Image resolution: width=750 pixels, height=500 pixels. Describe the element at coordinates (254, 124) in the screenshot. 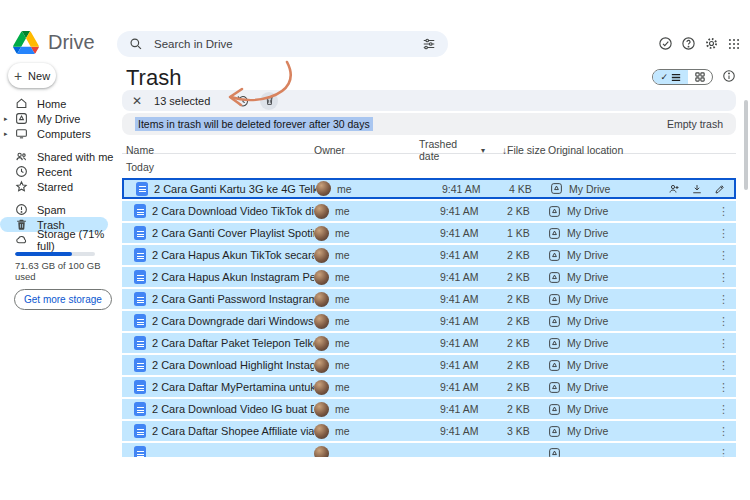

I see `trash-banner-message: Items in trash will be deleted forever a…` at that location.